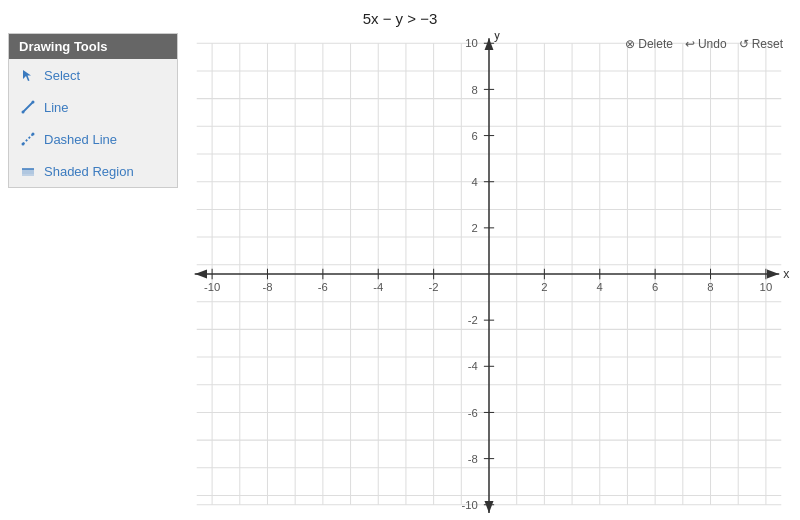 The image size is (800, 520). I want to click on tool-dashed-line: Dashed Line, so click(93, 139).